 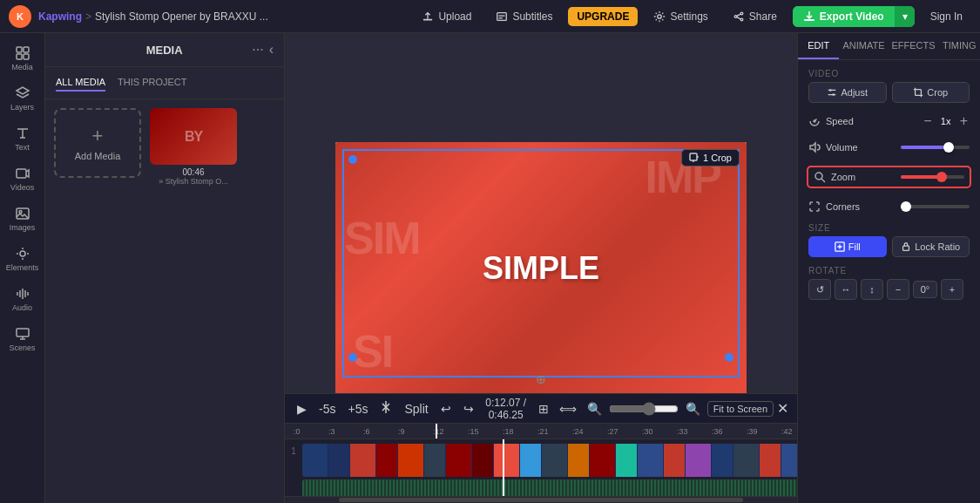 What do you see at coordinates (23, 219) in the screenshot?
I see `sidebar-item-images: Images` at bounding box center [23, 219].